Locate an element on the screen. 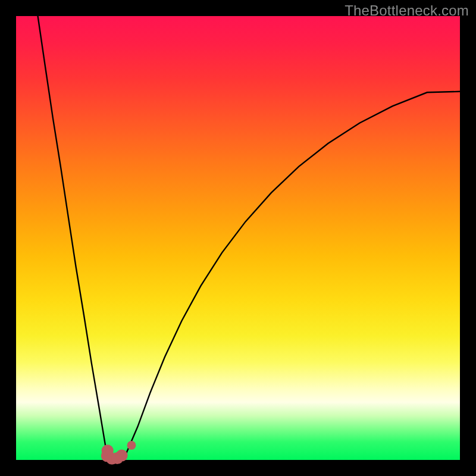 This screenshot has width=476, height=476. watermark-text: TheBottleneck.com is located at coordinates (407, 11).